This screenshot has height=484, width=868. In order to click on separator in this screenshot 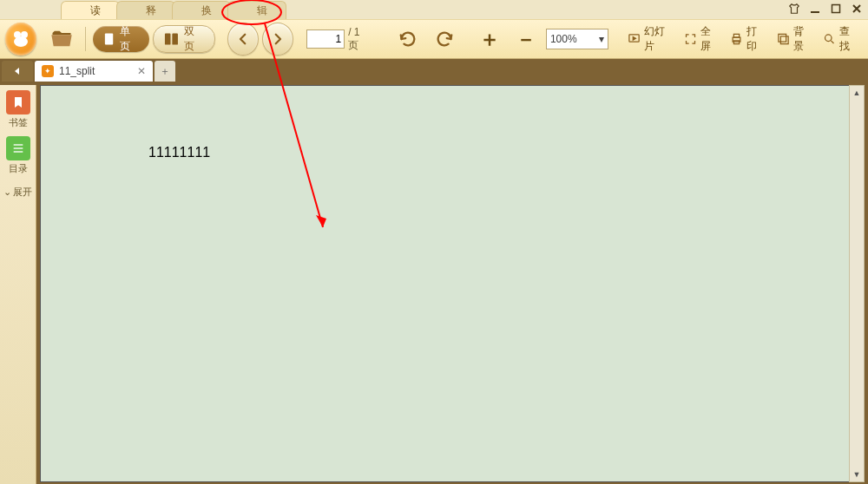, I will do `click(85, 39)`.